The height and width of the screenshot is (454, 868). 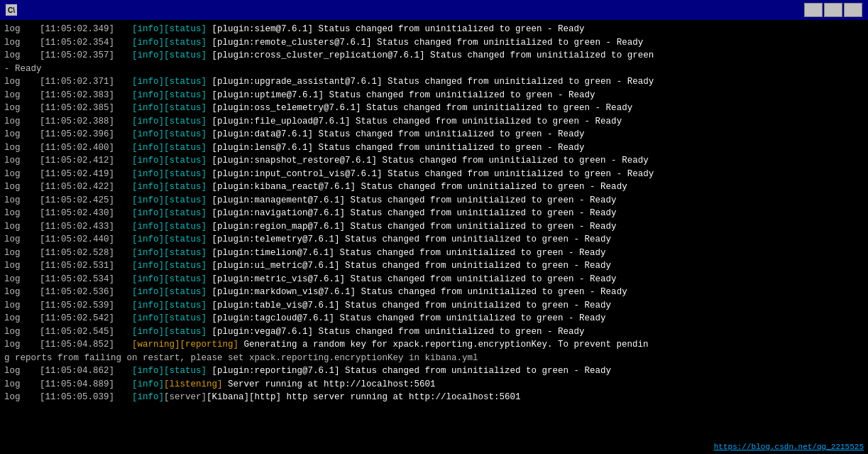 What do you see at coordinates (434, 358) in the screenshot?
I see `log-line: g reports from failing on restart, pleas…` at bounding box center [434, 358].